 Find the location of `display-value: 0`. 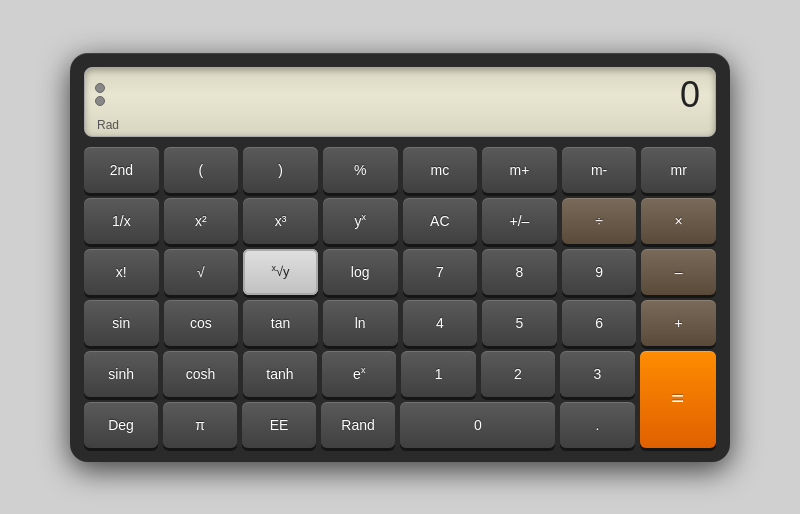

display-value: 0 is located at coordinates (405, 95).